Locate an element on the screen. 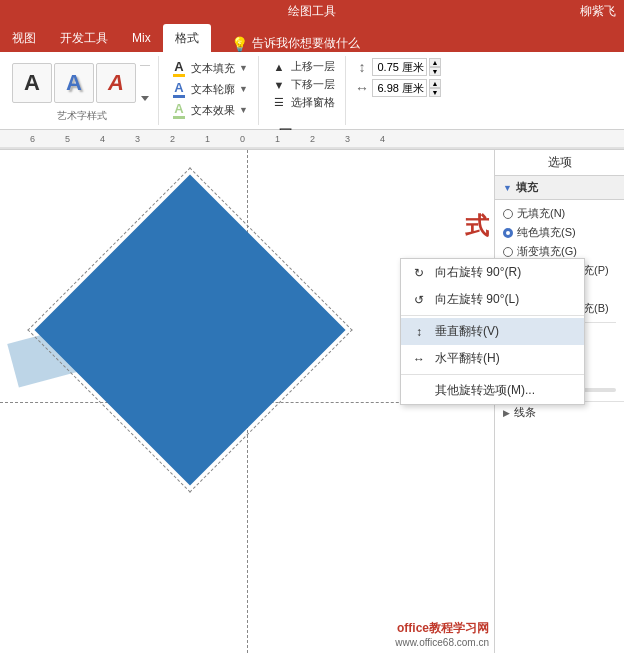 The height and width of the screenshot is (653, 624). size-group: ↕ ▲ ▼ ↔ ▲ ▼ is located at coordinates (398, 90).